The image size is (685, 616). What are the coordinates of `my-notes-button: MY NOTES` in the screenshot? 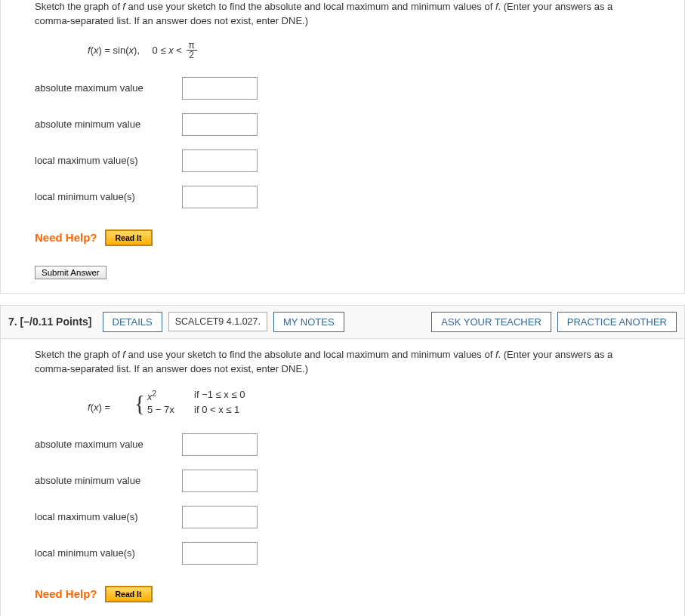 It's located at (309, 322).